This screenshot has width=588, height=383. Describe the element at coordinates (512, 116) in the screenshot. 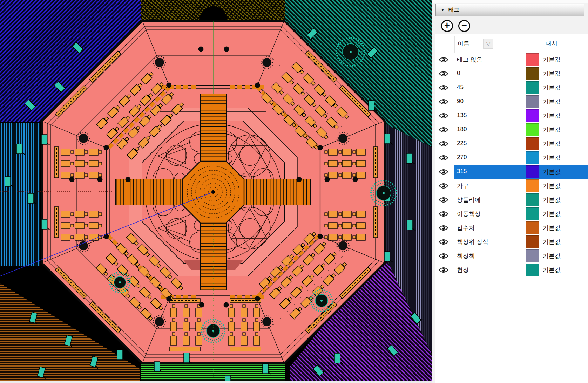

I see `tag-row: 135 기본값` at that location.